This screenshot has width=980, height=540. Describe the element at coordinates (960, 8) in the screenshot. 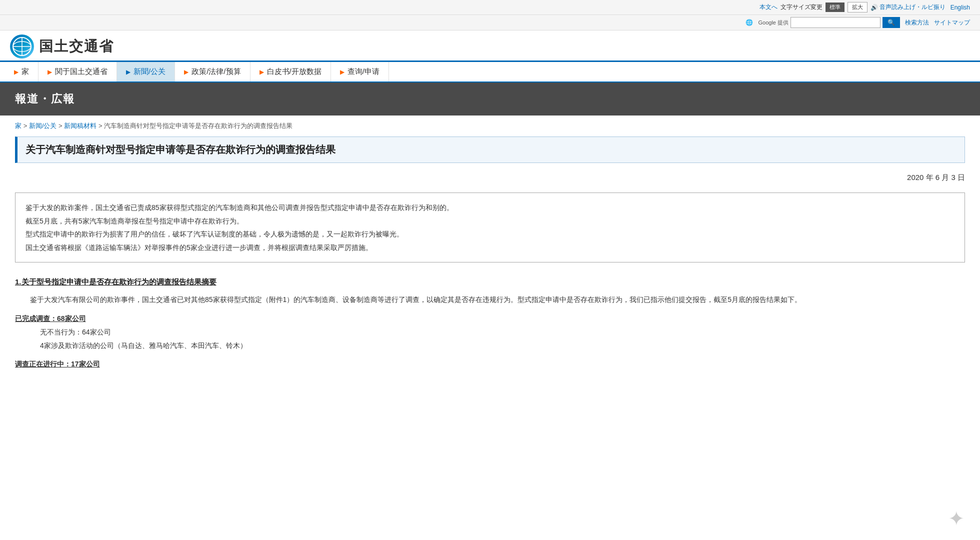

I see `top-bar-right: English` at that location.